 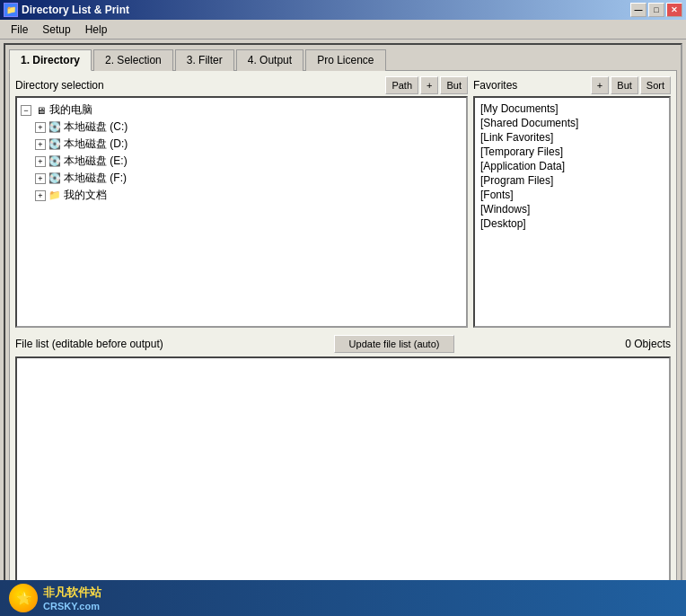 I want to click on menu-setup: Setup, so click(x=56, y=30).